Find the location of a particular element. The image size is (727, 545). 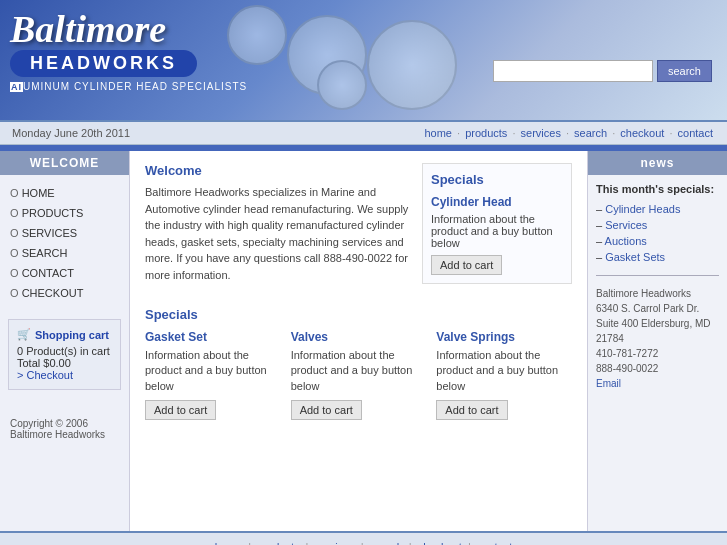

cart-icon: 🛒 is located at coordinates (24, 334).